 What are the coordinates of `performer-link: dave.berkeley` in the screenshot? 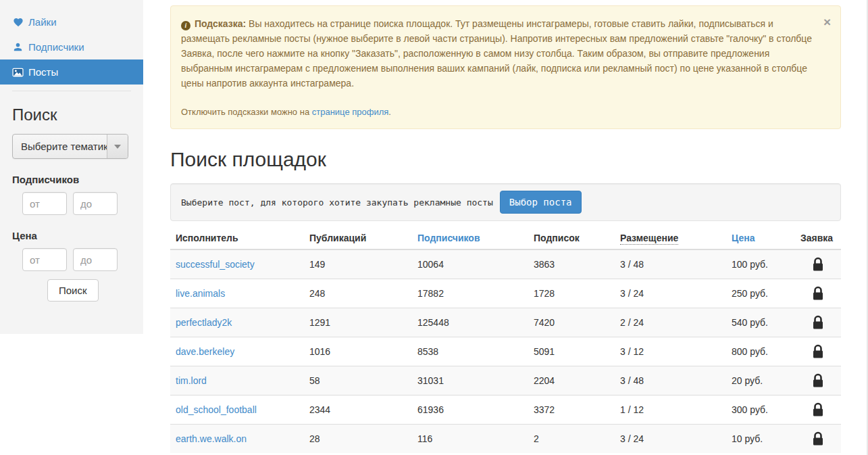 It's located at (205, 352).